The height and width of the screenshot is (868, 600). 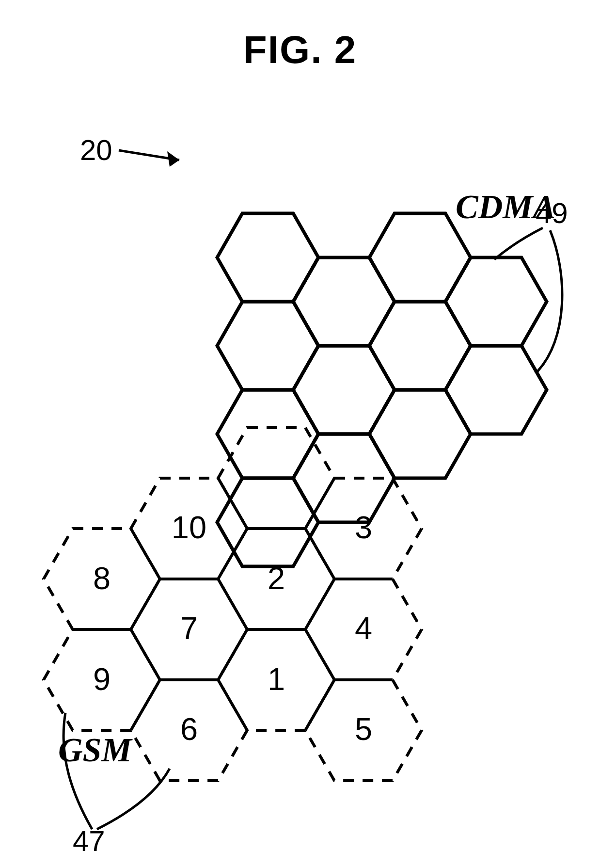 What do you see at coordinates (102, 679) in the screenshot?
I see `cell-9-label: 9` at bounding box center [102, 679].